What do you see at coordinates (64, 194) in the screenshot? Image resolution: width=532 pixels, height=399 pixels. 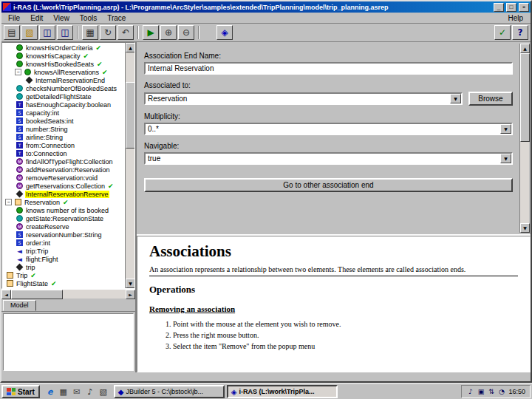 I see `tree-item: InternalReservationReserve` at bounding box center [64, 194].